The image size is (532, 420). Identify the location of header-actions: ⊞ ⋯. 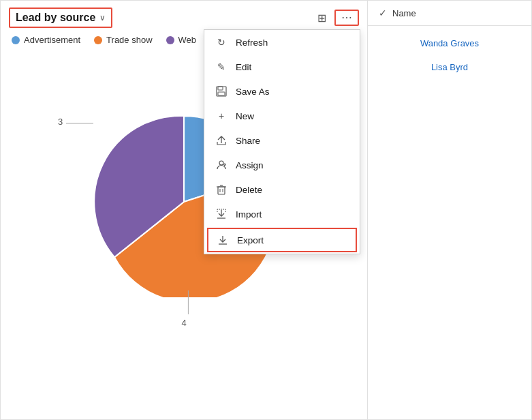
(337, 18).